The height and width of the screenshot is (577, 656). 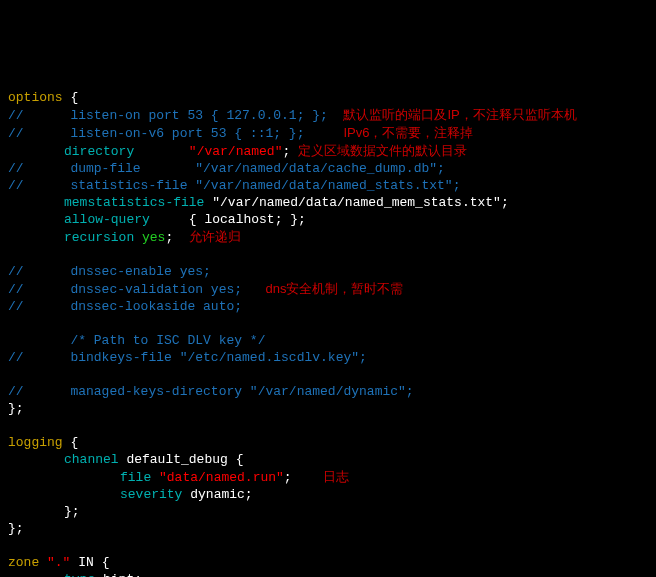 I want to click on annotation: IPv6，不需要，注释掉, so click(x=408, y=132).